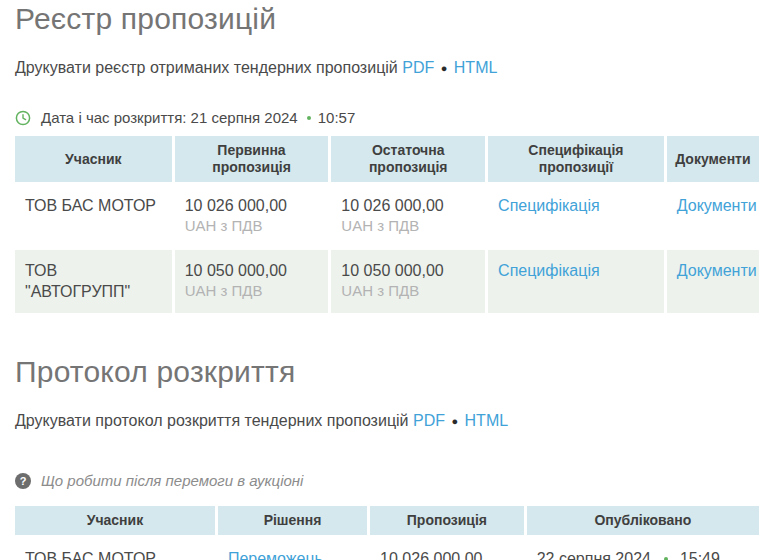  I want to click on published-time: 15:49, so click(700, 555).